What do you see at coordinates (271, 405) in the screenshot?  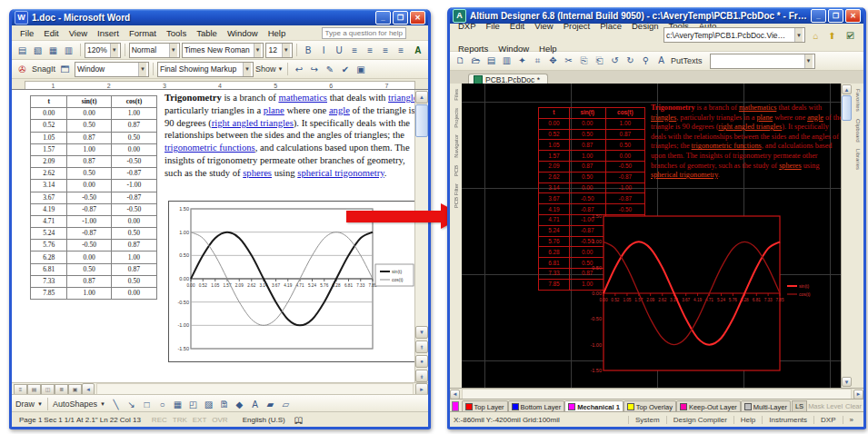 I see `drawing-icon: ▰` at bounding box center [271, 405].